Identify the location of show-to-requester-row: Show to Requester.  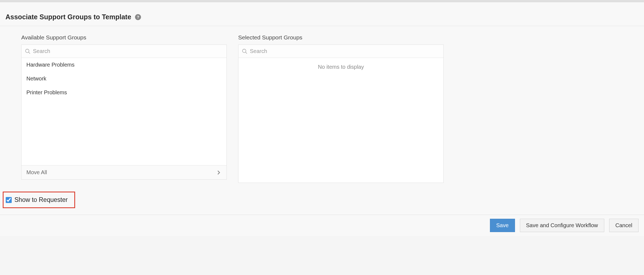
(39, 200).